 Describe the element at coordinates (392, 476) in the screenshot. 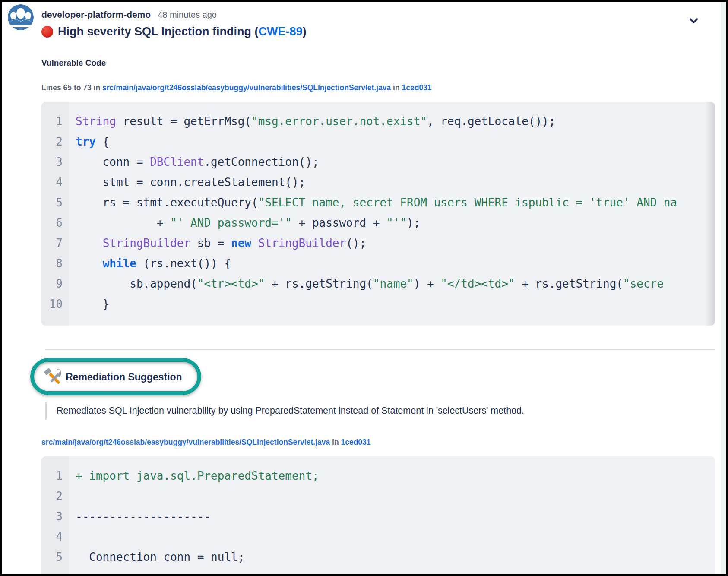

I see `code-text: + import java.sql.PreparedStatement;` at that location.